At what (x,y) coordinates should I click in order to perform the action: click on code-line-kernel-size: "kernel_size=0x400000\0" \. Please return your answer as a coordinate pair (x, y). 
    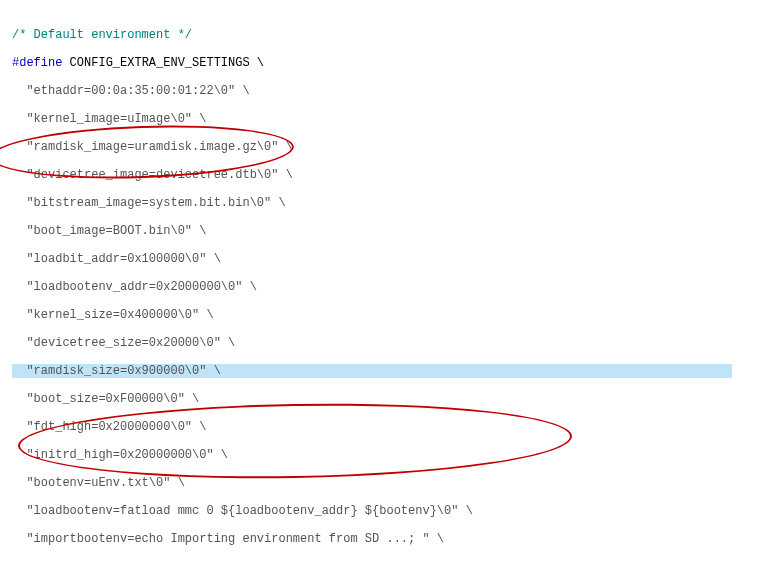
    Looking at the image, I should click on (394, 315).